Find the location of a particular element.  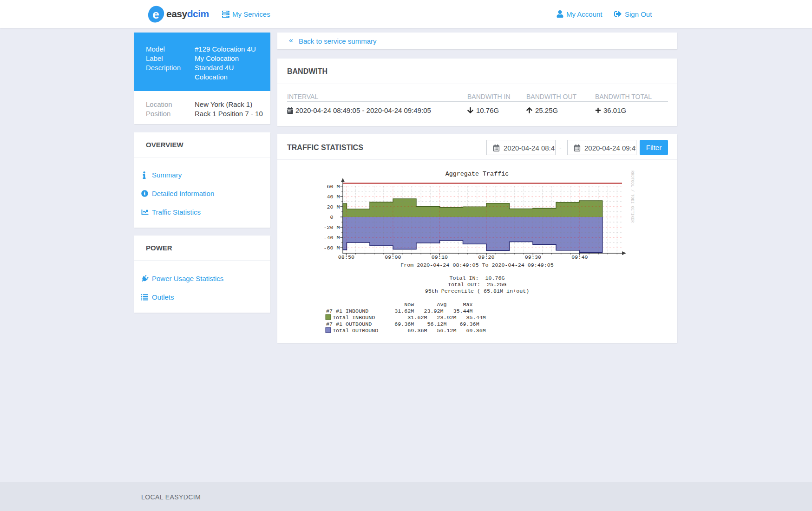

svg-text: Aggregate Traffic is located at coordinates (478, 174).